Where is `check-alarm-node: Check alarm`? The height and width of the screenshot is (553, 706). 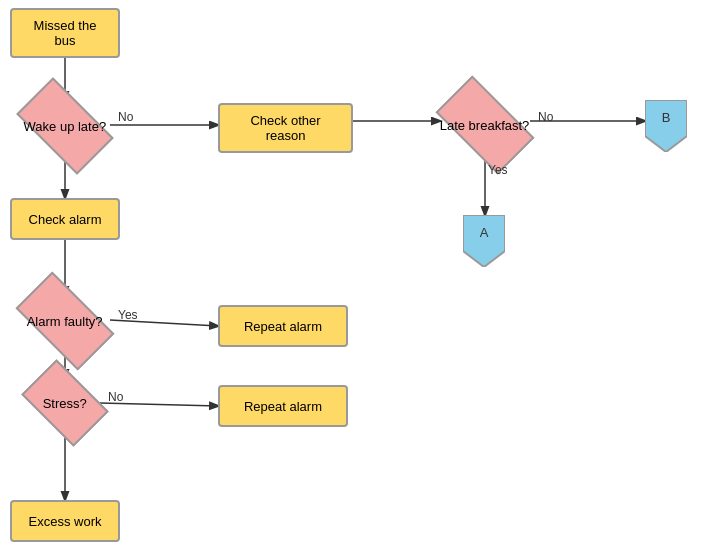 check-alarm-node: Check alarm is located at coordinates (65, 219).